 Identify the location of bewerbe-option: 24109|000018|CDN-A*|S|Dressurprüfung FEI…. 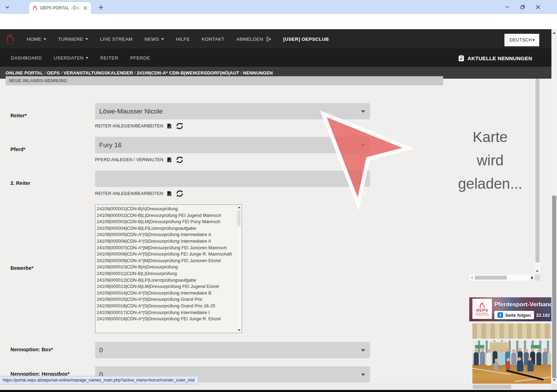
(166, 319).